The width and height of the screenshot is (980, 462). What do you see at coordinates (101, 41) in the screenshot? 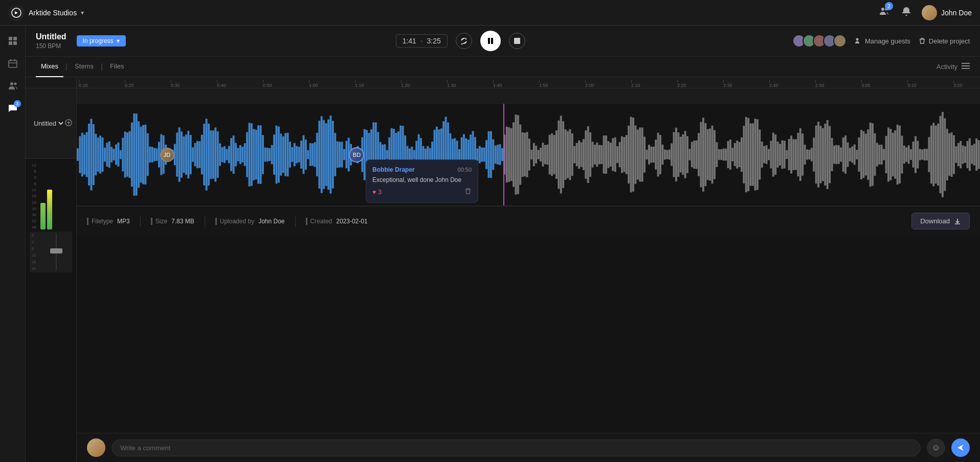
I see `status-badge: In progress ▾` at bounding box center [101, 41].